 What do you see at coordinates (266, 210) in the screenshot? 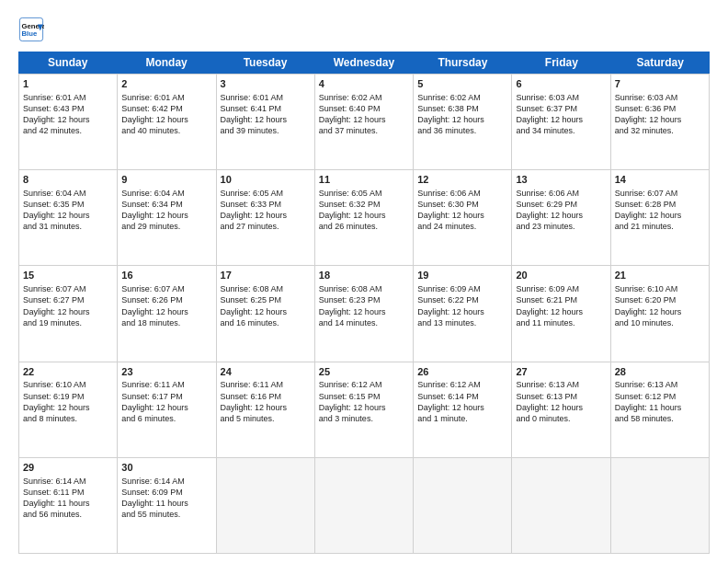
I see `cell-info: Sunrise: 6:05 AMSunset: 6:33 PMDaylight:…` at bounding box center [266, 210].